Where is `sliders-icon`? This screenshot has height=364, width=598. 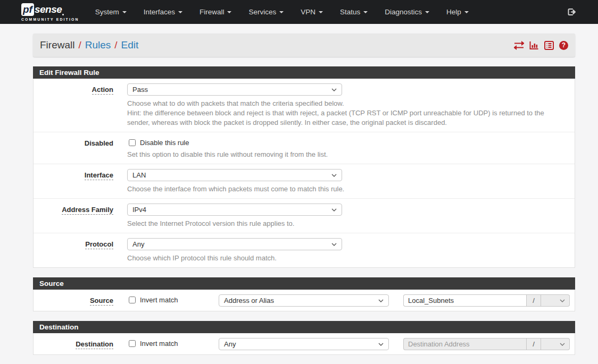 sliders-icon is located at coordinates (519, 46).